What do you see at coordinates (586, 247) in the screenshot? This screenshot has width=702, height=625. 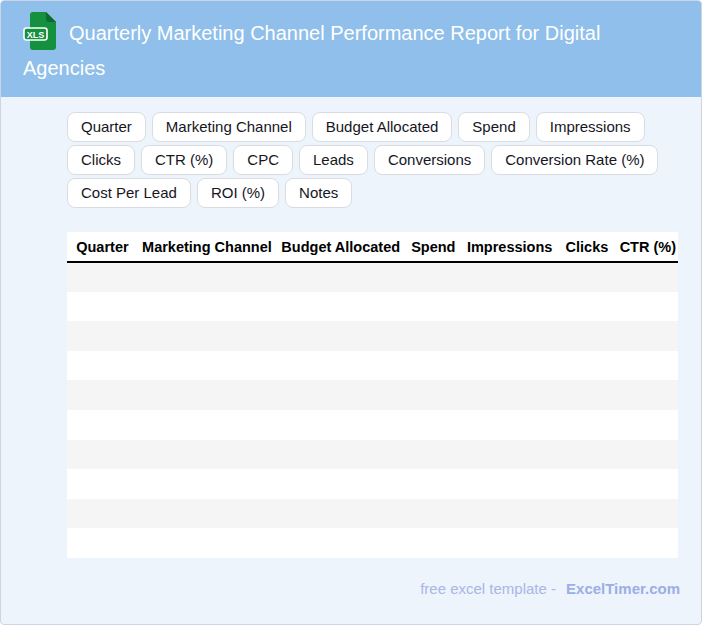 I see `column-header-clicks: Clicks` at bounding box center [586, 247].